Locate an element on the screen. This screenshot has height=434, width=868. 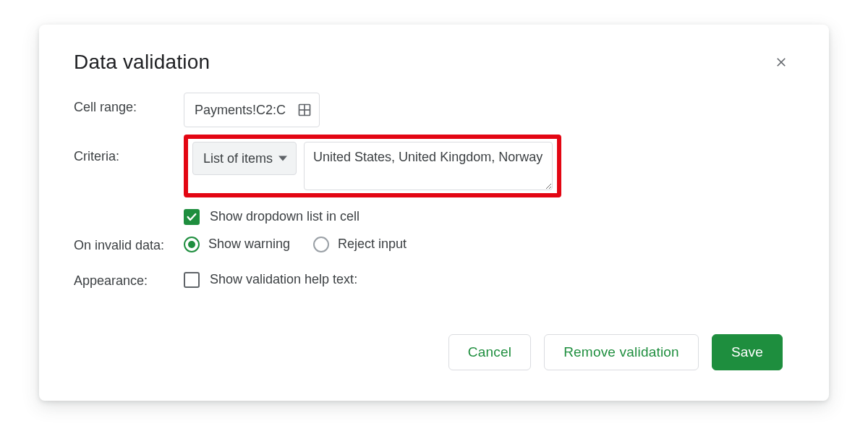
save-button: Save is located at coordinates (747, 352).